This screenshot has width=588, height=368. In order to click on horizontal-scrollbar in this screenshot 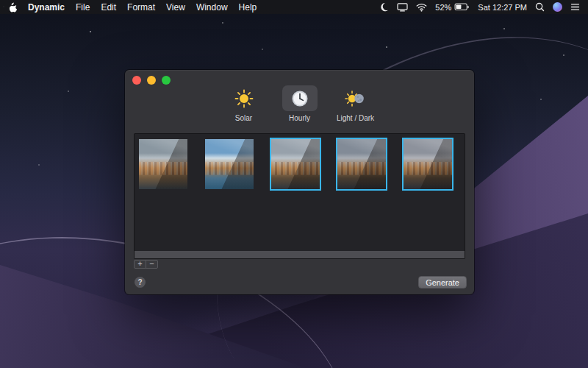, I will do `click(300, 255)`.